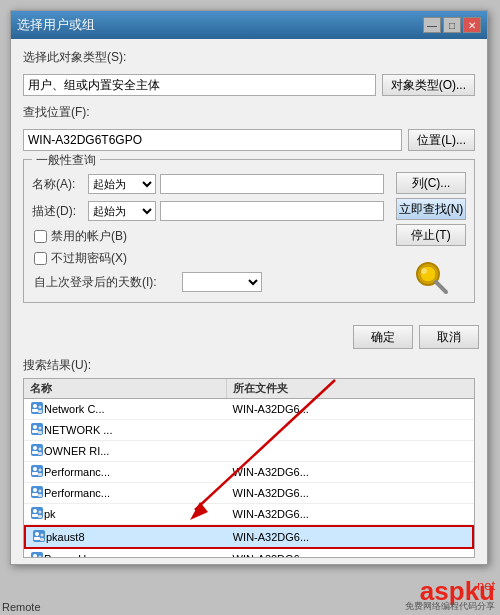  I want to click on minimize-button: —, so click(432, 25).